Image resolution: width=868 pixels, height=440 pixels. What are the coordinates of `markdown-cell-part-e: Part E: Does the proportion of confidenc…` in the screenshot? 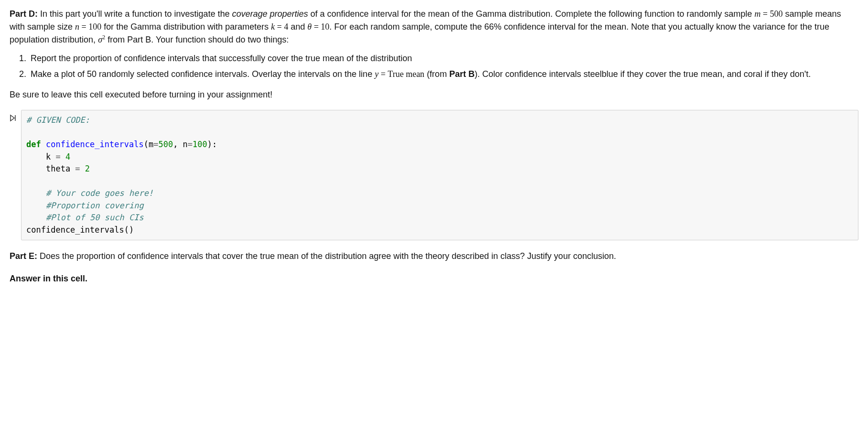 It's located at (434, 256).